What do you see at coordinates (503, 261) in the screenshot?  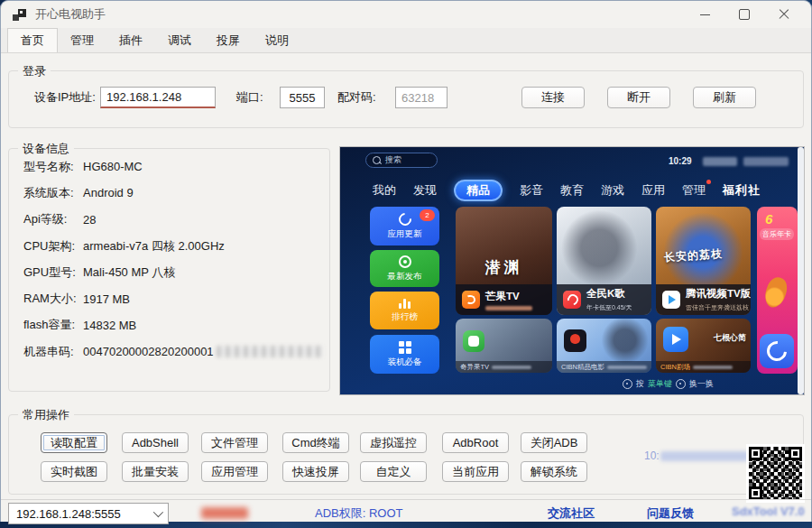 I see `tv-card-mango: 潜渊 芒果TV` at bounding box center [503, 261].